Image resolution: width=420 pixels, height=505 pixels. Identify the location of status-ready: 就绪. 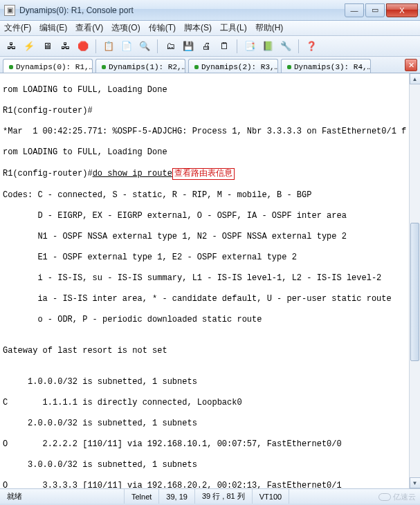
(62, 497).